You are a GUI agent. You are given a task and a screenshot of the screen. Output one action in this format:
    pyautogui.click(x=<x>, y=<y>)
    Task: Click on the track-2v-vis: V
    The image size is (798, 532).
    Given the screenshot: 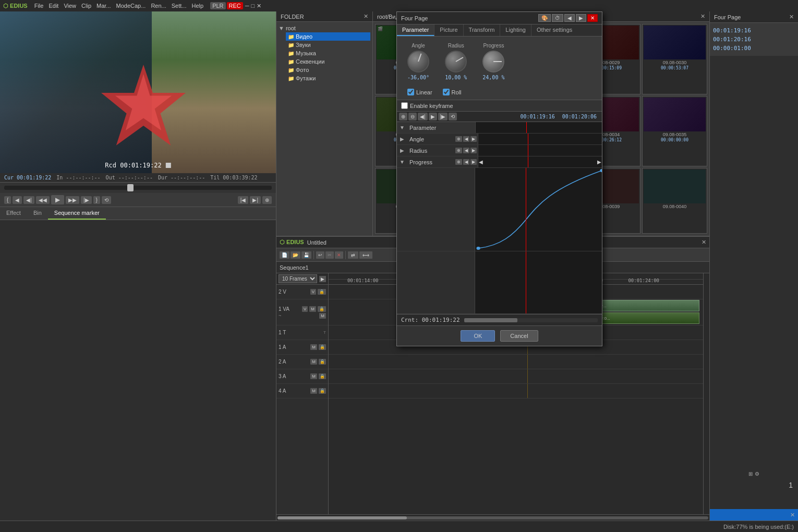 What is the action you would take?
    pyautogui.click(x=313, y=292)
    